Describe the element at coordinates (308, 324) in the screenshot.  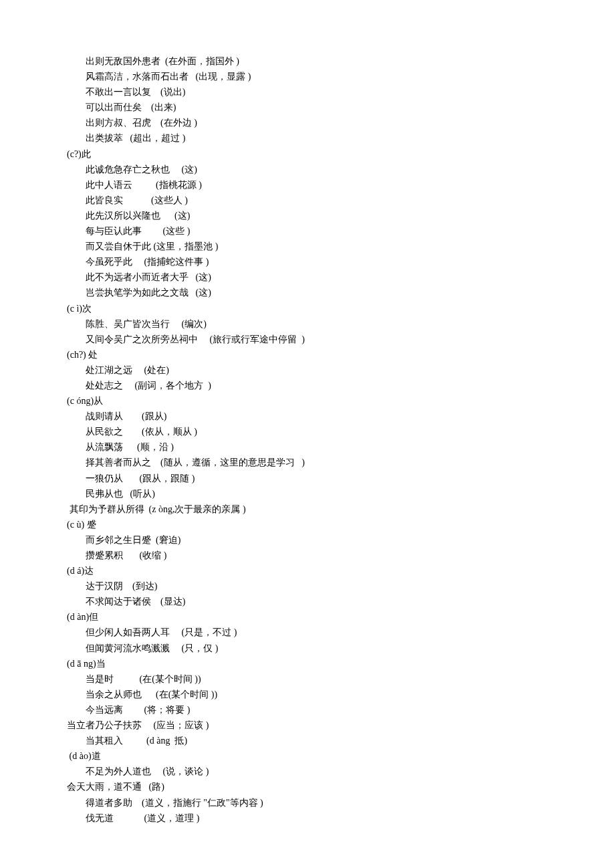
I see `text-line: 陈胜、吴广皆次当行 (编次)` at that location.